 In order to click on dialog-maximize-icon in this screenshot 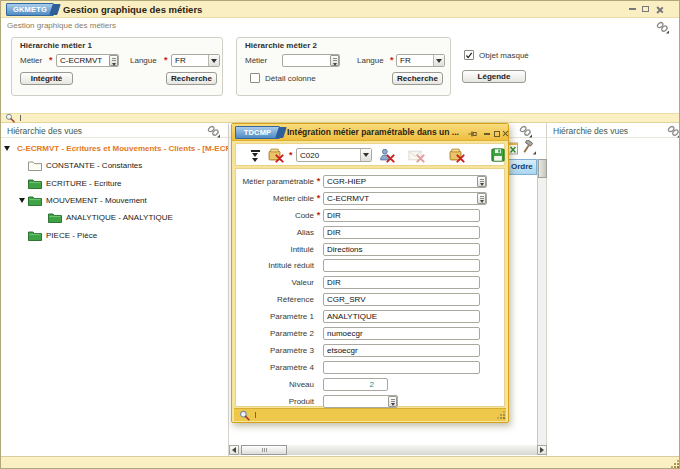, I will do `click(496, 134)`.